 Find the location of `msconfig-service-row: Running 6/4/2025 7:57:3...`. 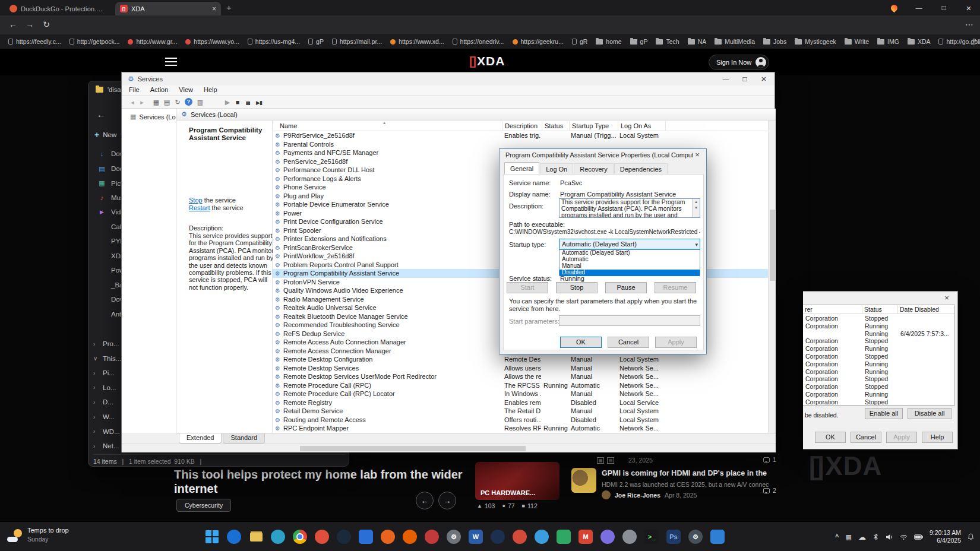

msconfig-service-row: Running 6/4/2025 7:57:3... is located at coordinates (879, 334).